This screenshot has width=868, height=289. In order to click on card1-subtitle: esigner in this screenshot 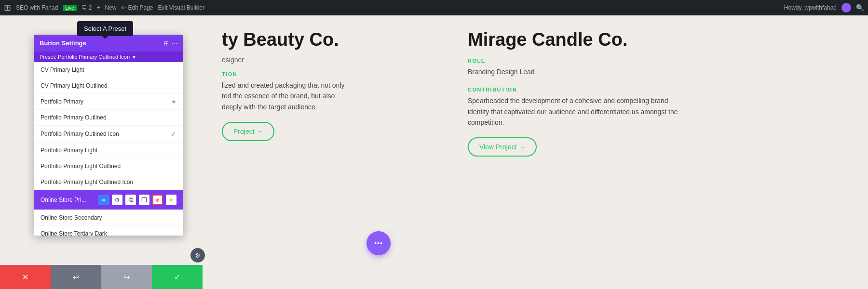, I will do `click(330, 60)`.